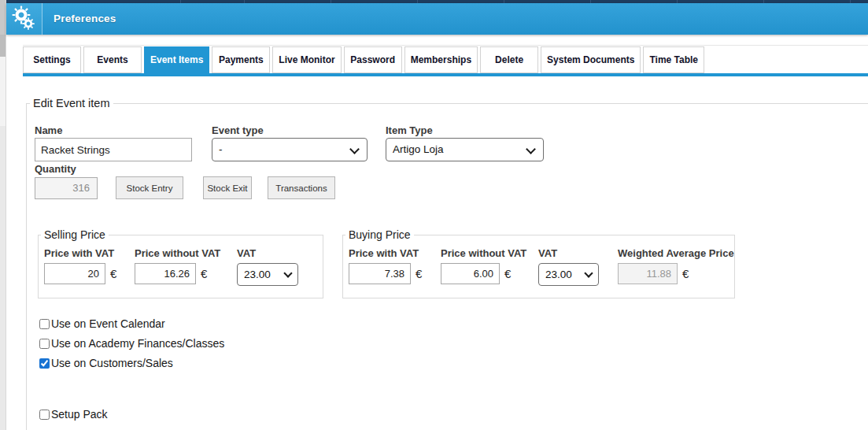 This screenshot has height=430, width=868. What do you see at coordinates (113, 131) in the screenshot?
I see `name-label: Name` at bounding box center [113, 131].